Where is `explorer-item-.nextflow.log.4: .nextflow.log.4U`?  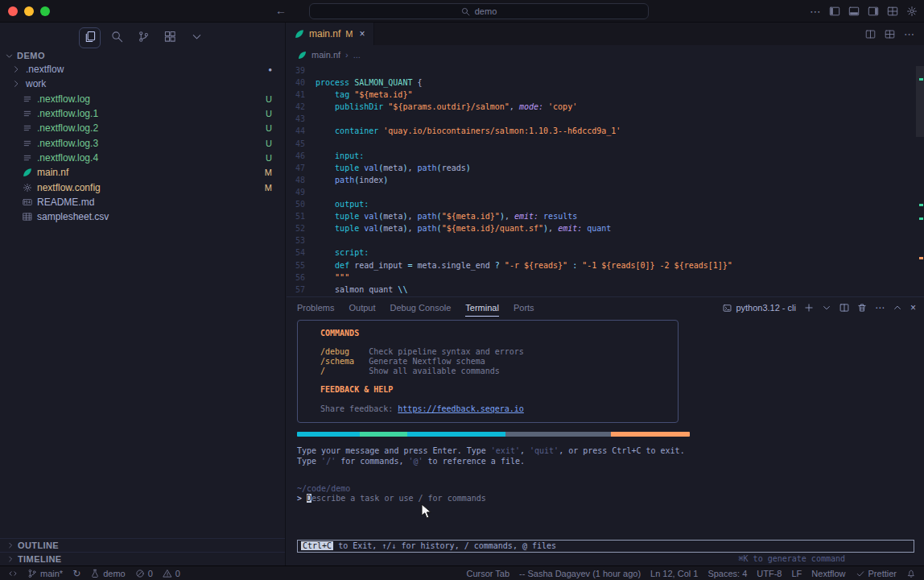
explorer-item-.nextflow.log.4: .nextflow.log.4U is located at coordinates (142, 158).